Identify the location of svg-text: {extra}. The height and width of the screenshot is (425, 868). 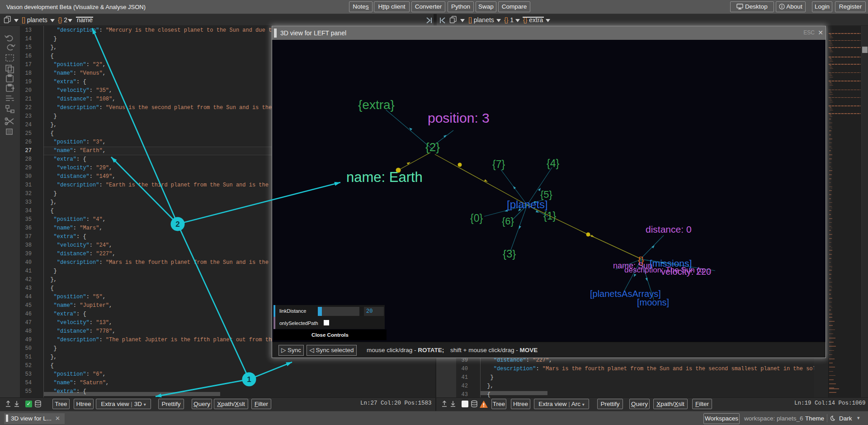
(376, 105).